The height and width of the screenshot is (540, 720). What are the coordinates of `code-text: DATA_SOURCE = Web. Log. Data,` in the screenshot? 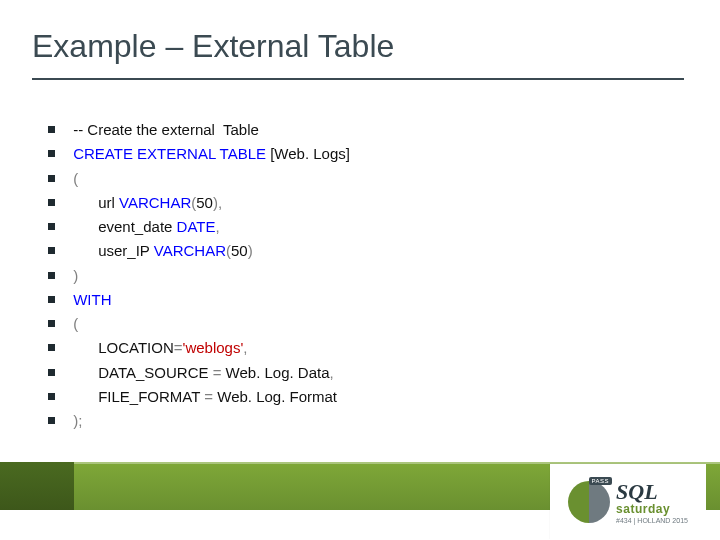 It's located at (202, 373).